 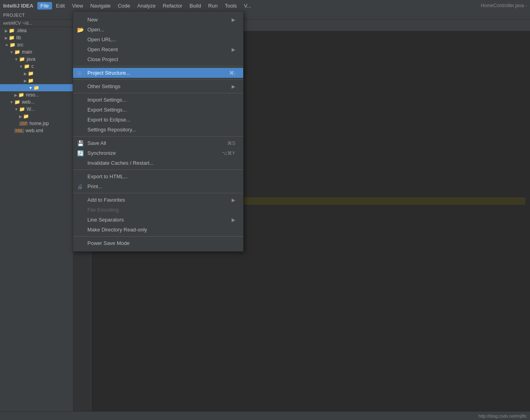 I want to click on menu-item-print: 🖨 Print..., so click(x=158, y=187).